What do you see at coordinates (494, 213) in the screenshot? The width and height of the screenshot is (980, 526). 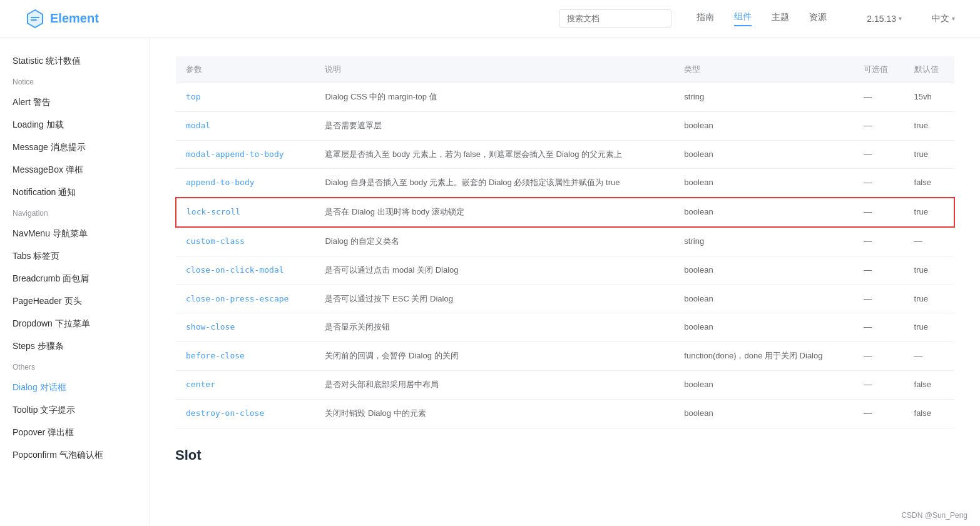 I see `cell-desc: 是否在 Dialog 出现时将 body 滚动锁定` at bounding box center [494, 213].